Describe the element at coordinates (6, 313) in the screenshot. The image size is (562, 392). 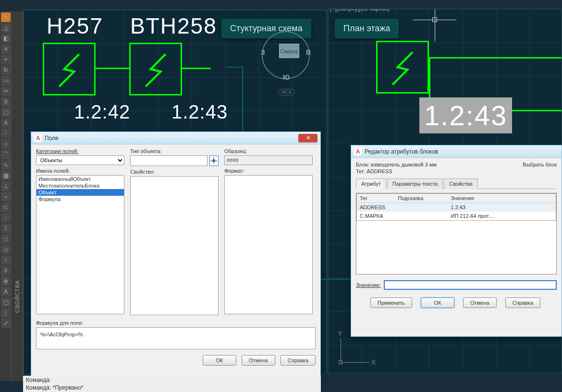
I see `tool-28: ⋮` at that location.